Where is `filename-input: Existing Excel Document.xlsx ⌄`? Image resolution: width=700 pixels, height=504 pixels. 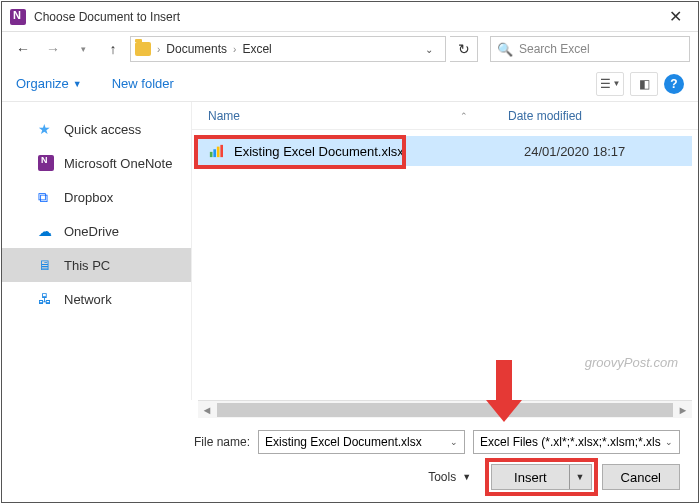
filename-input: Existing Excel Document.xlsx ⌄ is located at coordinates (362, 442).